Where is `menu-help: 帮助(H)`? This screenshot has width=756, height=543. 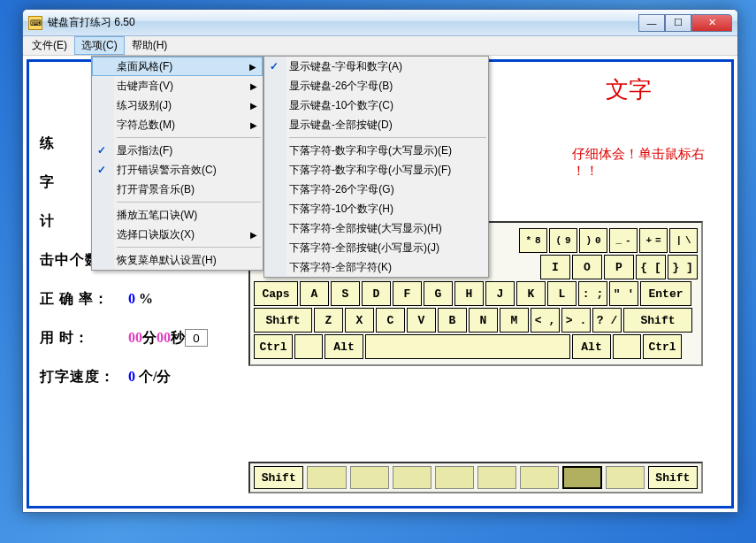 menu-help: 帮助(H) is located at coordinates (150, 46).